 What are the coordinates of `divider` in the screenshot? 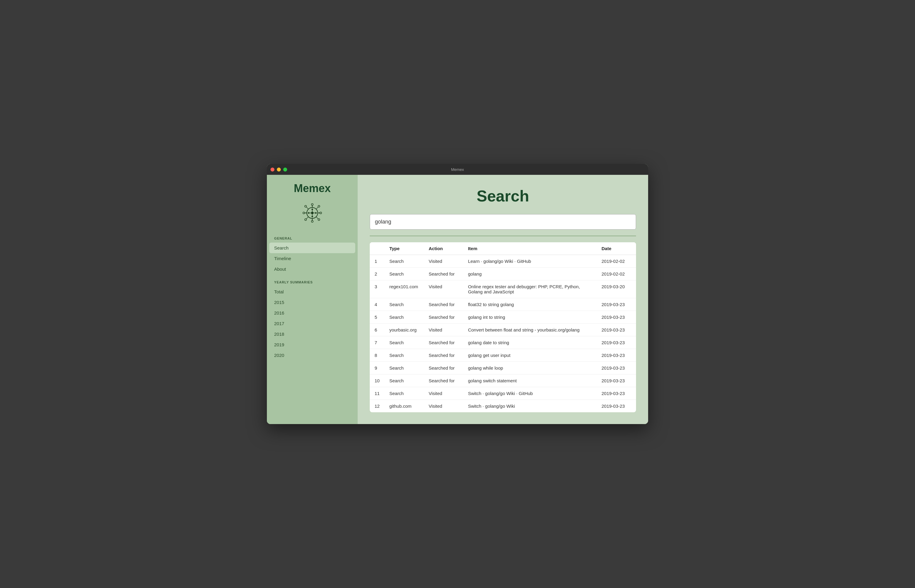 It's located at (503, 236).